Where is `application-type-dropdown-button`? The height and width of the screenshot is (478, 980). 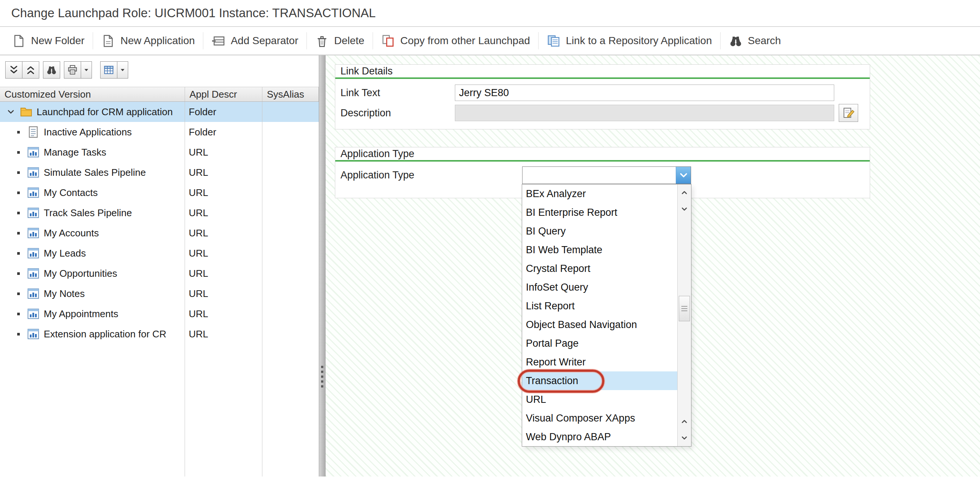
application-type-dropdown-button is located at coordinates (683, 175).